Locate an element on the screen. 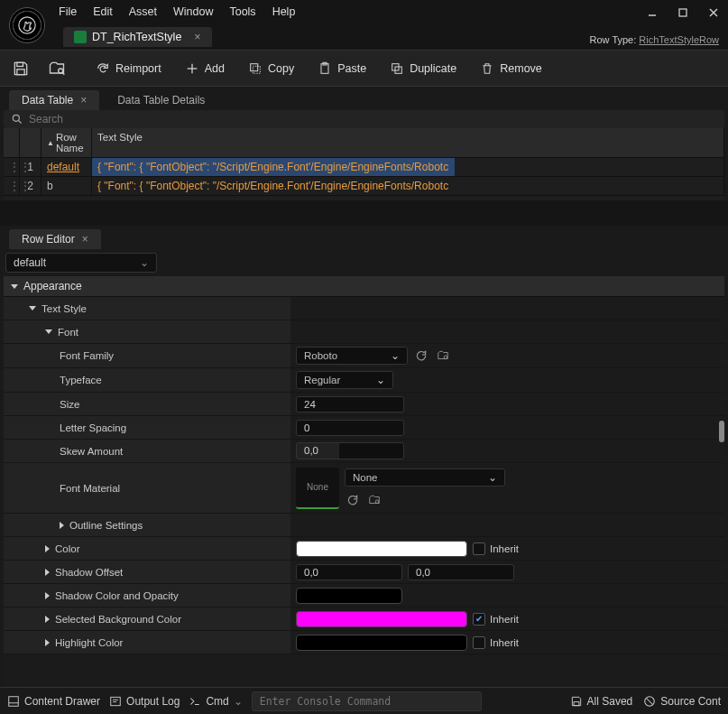 The width and height of the screenshot is (728, 714). shadow-offset-y-input is located at coordinates (461, 572).